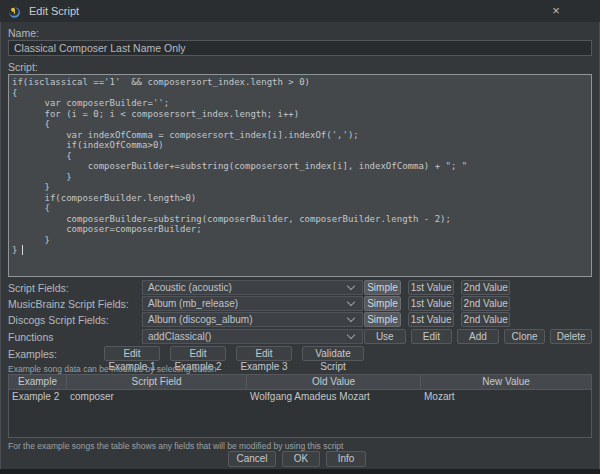 The image size is (600, 474). Describe the element at coordinates (264, 354) in the screenshot. I see `edit-example-3-button: Edit Example 3` at that location.